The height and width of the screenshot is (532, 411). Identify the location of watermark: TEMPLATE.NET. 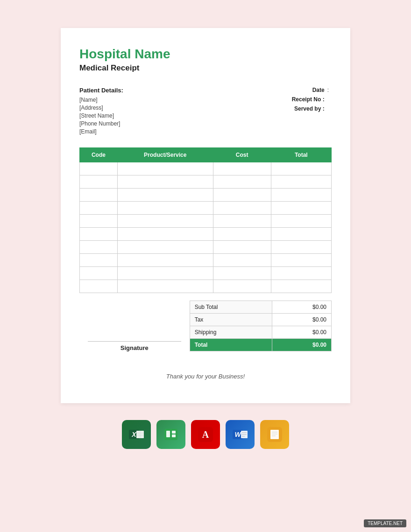
(385, 524).